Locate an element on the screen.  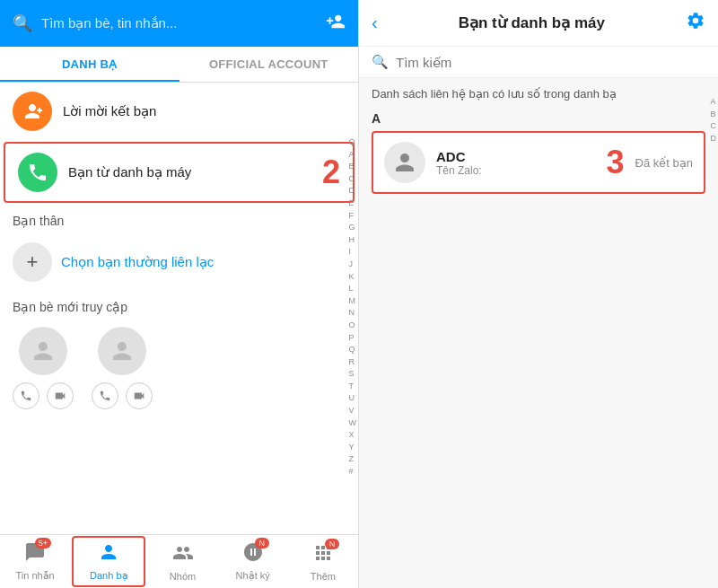
alpha-a-title: A is located at coordinates (538, 118).